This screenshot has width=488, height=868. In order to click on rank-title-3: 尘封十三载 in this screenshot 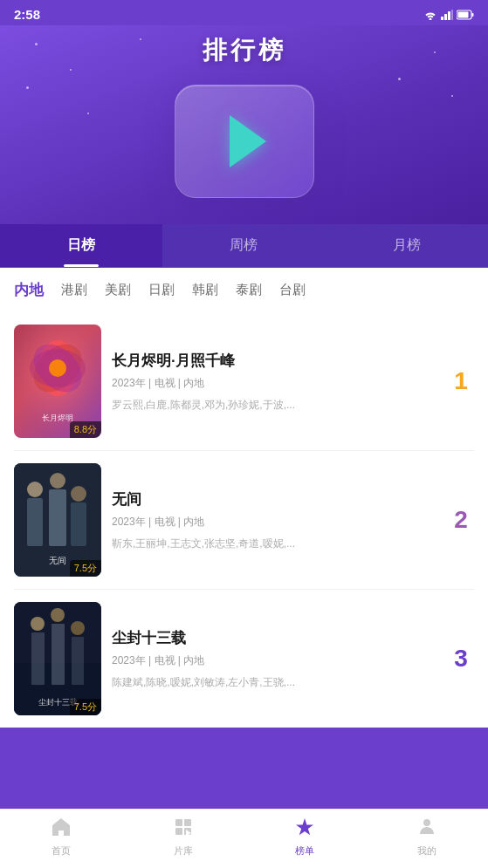, I will do `click(274, 639)`.